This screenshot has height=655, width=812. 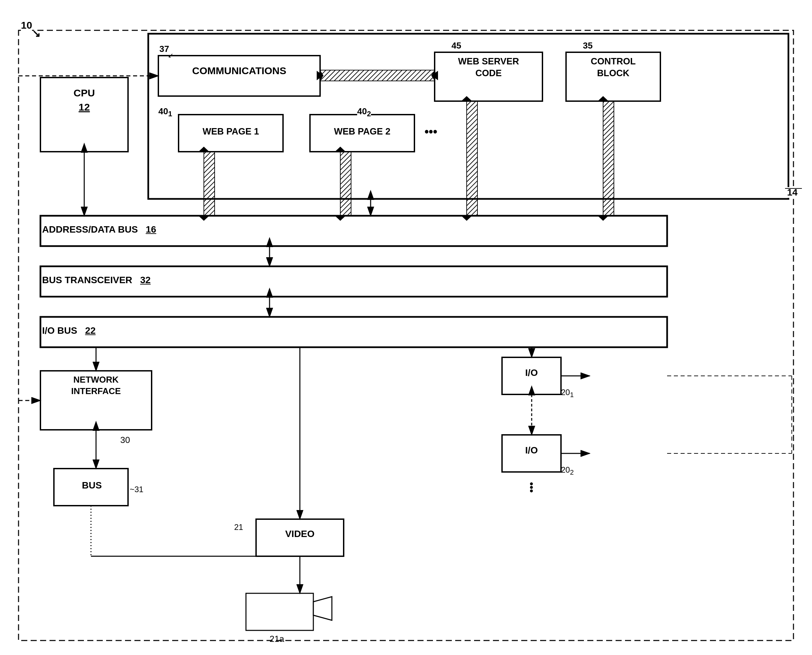 I want to click on address-data-bus-label: ADDRESS/DATA BUS 16, so click(x=261, y=229).